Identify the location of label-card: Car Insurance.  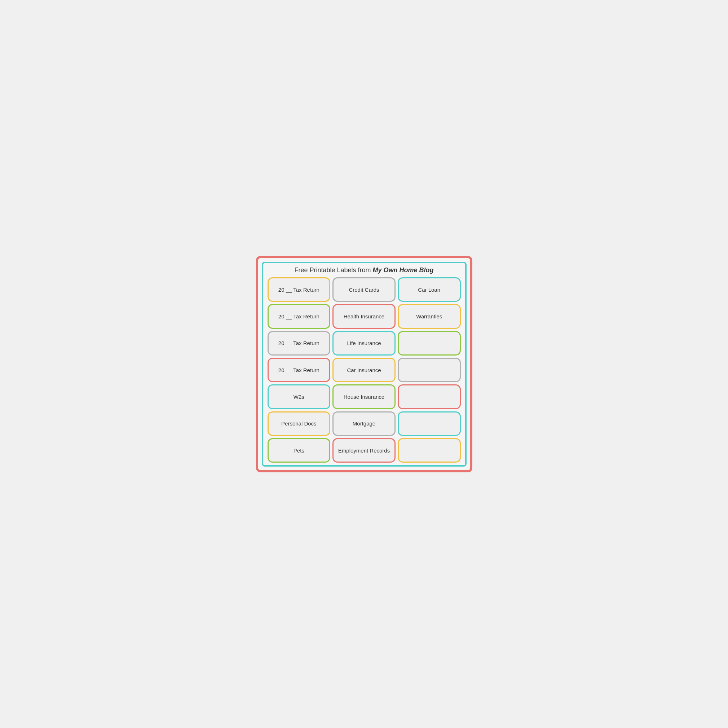
(364, 370).